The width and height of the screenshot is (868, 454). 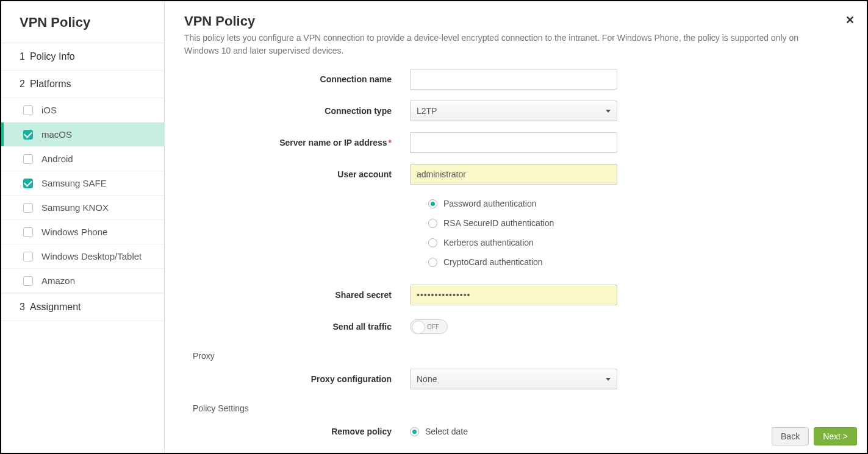 I want to click on platform-item-amazon: Amazon, so click(x=83, y=281).